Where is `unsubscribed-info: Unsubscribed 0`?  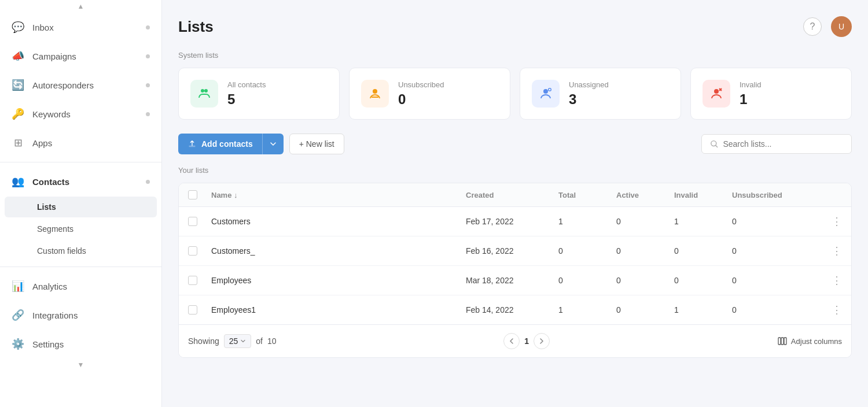
unsubscribed-info: Unsubscribed 0 is located at coordinates (421, 94).